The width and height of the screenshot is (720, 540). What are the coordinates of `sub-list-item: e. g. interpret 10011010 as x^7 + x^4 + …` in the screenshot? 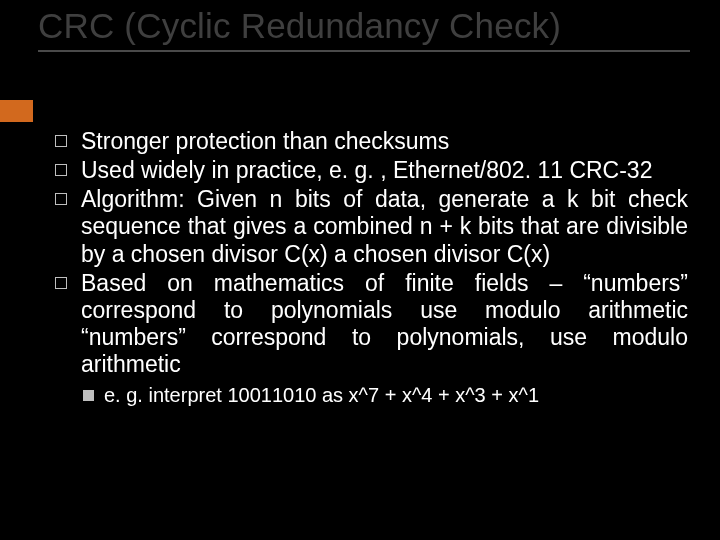 It's located at (386, 396).